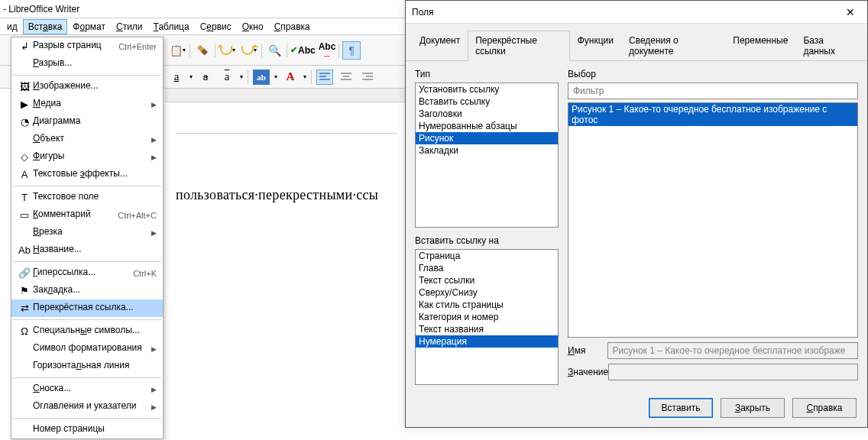 The width and height of the screenshot is (868, 440). I want to click on menu-item-label: Фигуры, so click(92, 156).